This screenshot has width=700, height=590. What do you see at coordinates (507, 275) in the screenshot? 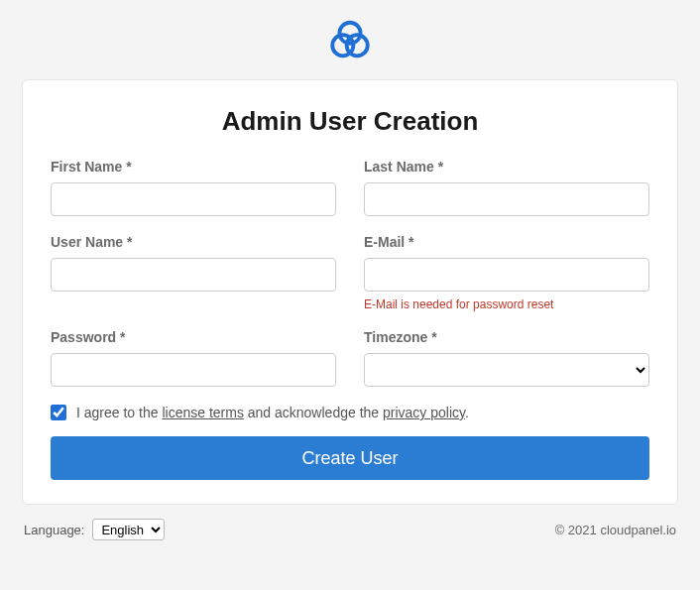
I see `email-input` at bounding box center [507, 275].